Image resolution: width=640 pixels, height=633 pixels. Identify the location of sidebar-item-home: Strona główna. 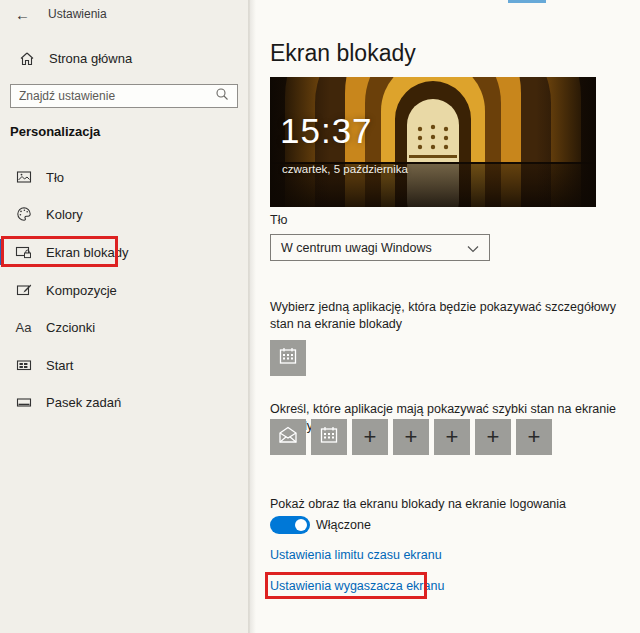
(75, 58).